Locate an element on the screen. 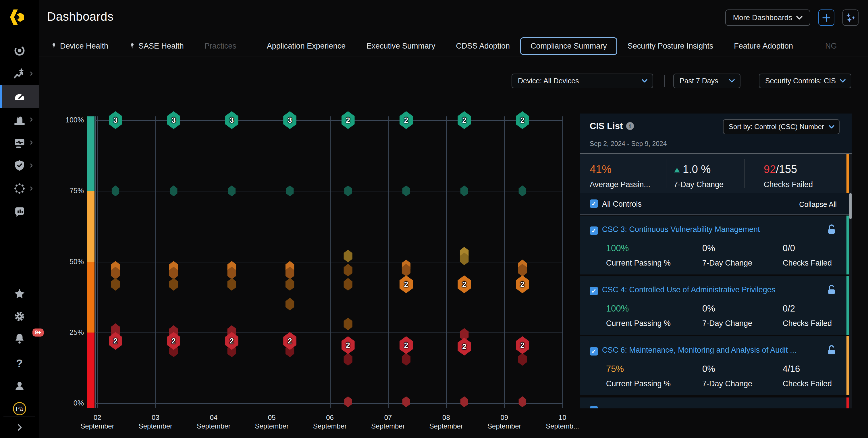  sidebar-item-insights is located at coordinates (20, 74).